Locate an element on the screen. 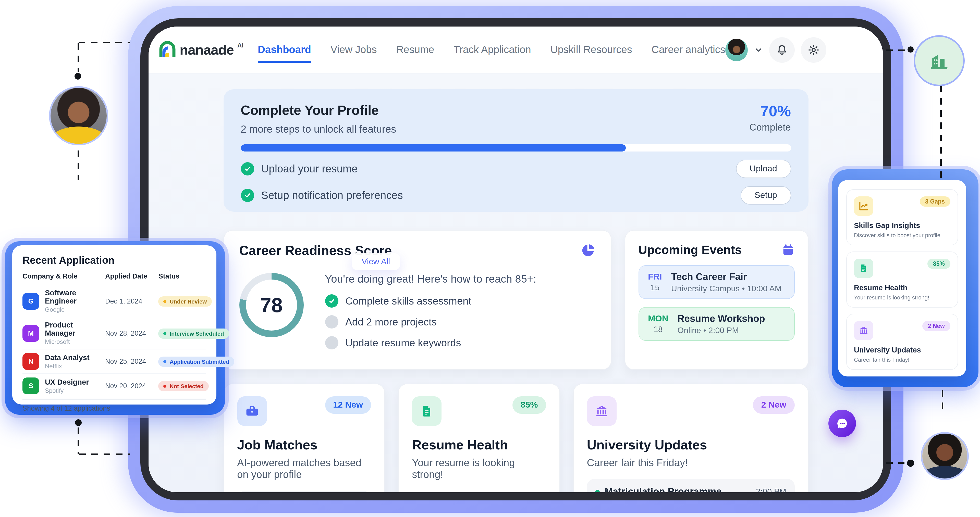  resume-health-badge: 85% is located at coordinates (529, 405).